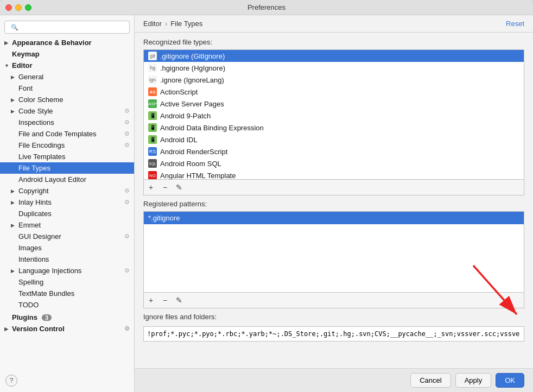 The width and height of the screenshot is (533, 392). Describe the element at coordinates (67, 202) in the screenshot. I see `sidebar-item-inlay-hints: ▶ Inlay Hints ⚙` at that location.